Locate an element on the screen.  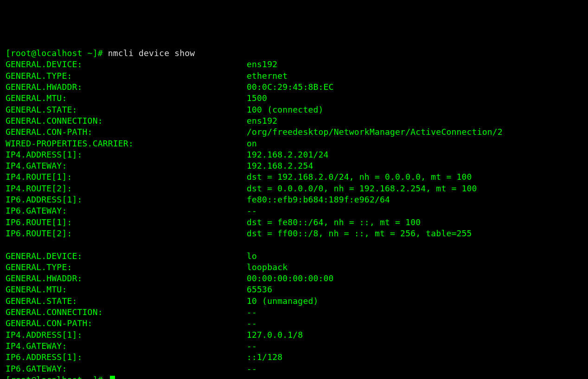
blank-line is located at coordinates (294, 245).